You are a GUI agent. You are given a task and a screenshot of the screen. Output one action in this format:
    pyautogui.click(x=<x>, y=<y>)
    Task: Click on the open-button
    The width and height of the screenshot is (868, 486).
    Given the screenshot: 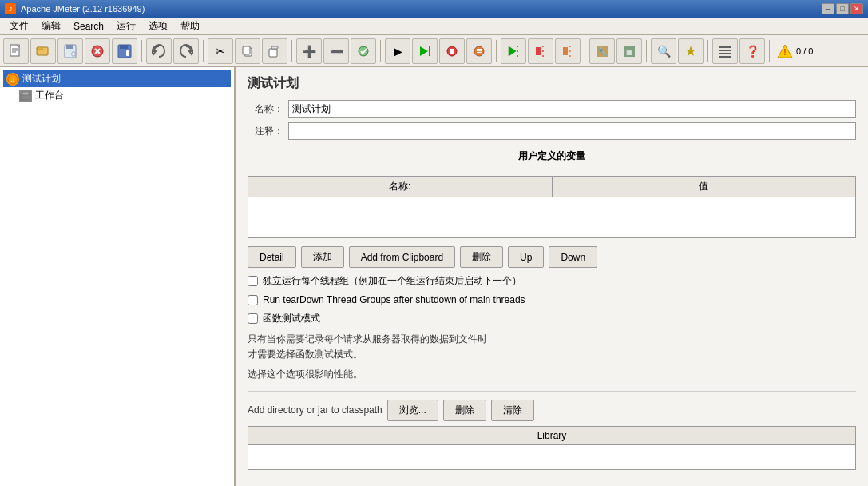 What is the action you would take?
    pyautogui.click(x=43, y=51)
    